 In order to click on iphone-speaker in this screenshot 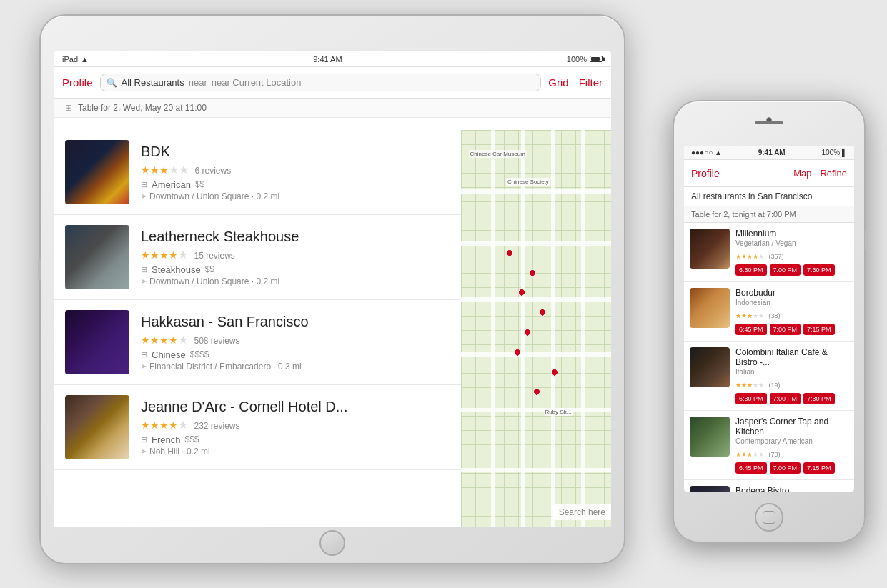, I will do `click(769, 123)`.